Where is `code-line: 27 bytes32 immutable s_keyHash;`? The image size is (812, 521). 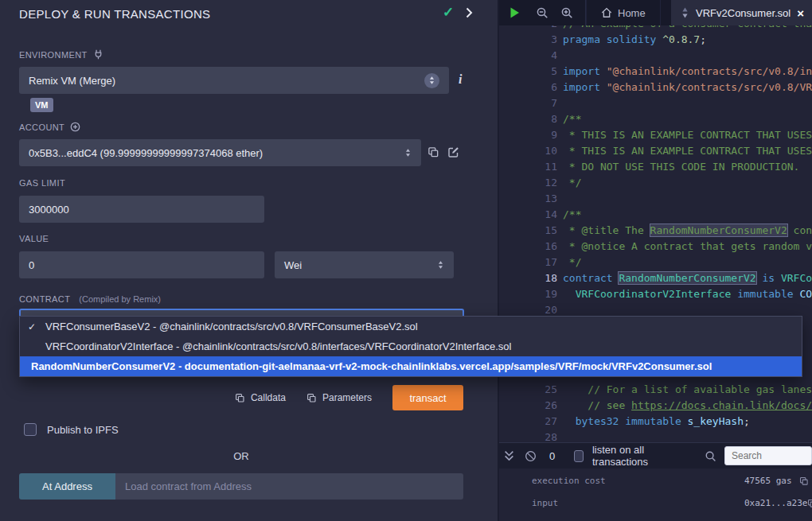
code-line: 27 bytes32 immutable s_keyHash; is located at coordinates (656, 422).